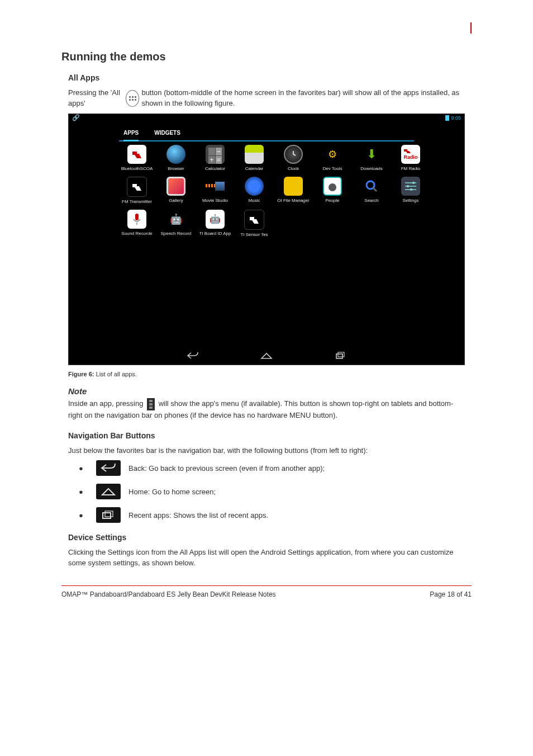  Describe the element at coordinates (411, 190) in the screenshot. I see `app-settings: Settings` at that location.